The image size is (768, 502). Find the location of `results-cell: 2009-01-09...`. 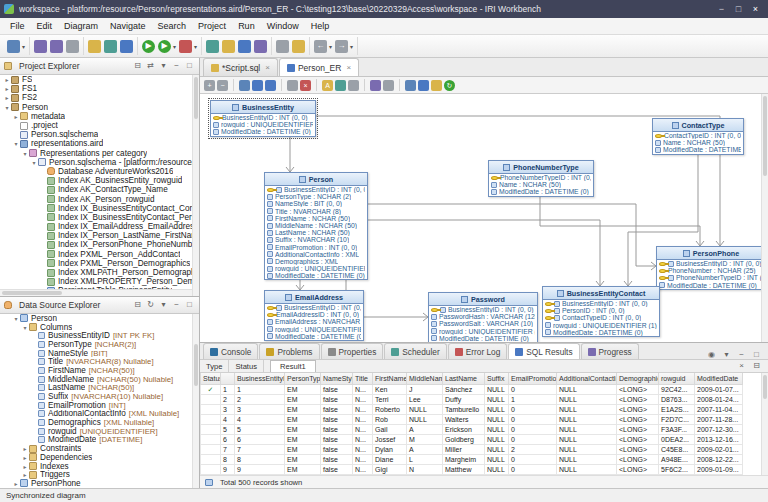

results-cell: 2009-01-09... is located at coordinates (719, 469).